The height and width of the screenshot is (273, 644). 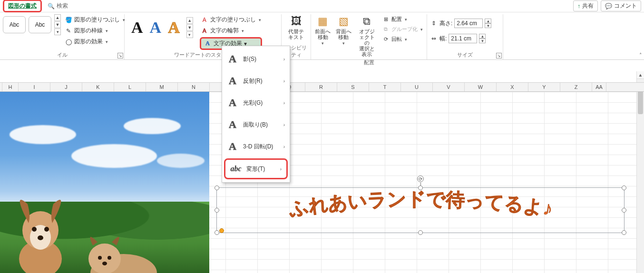 I want to click on col-l: L, so click(x=130, y=87).